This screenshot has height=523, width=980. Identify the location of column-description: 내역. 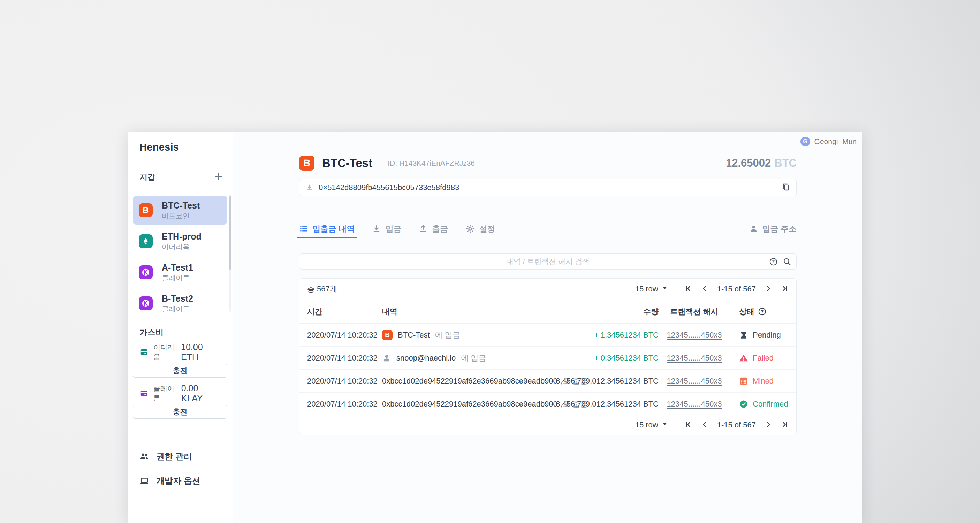
(463, 312).